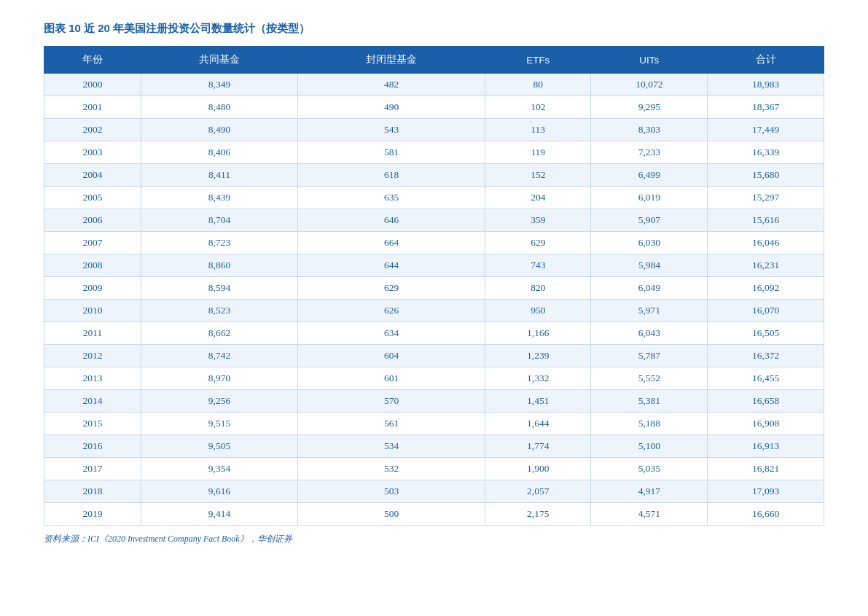  What do you see at coordinates (434, 515) in the screenshot?
I see `table-row: 20199,4145002,1754,57116,660` at bounding box center [434, 515].